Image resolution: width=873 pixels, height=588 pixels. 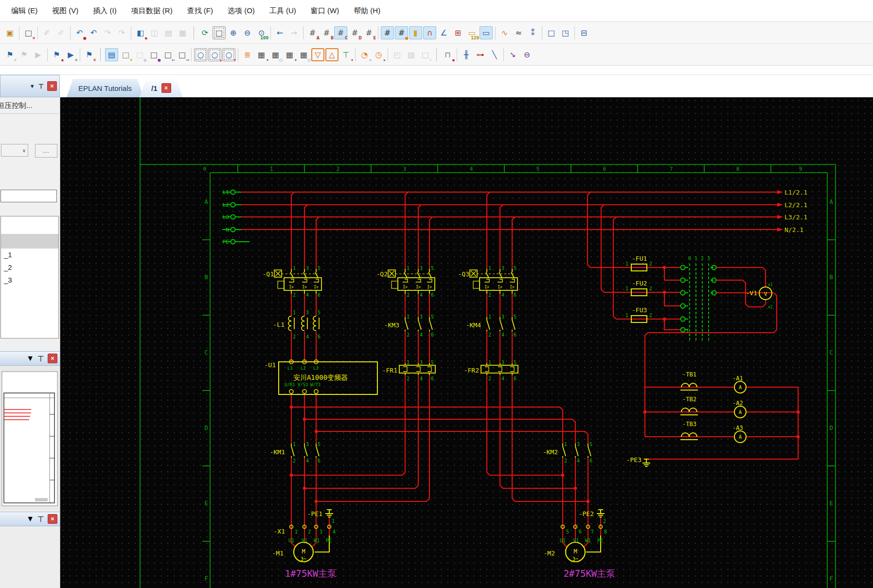 What do you see at coordinates (41, 87) in the screenshot?
I see `panel-pin-icon: ⊤` at bounding box center [41, 87].